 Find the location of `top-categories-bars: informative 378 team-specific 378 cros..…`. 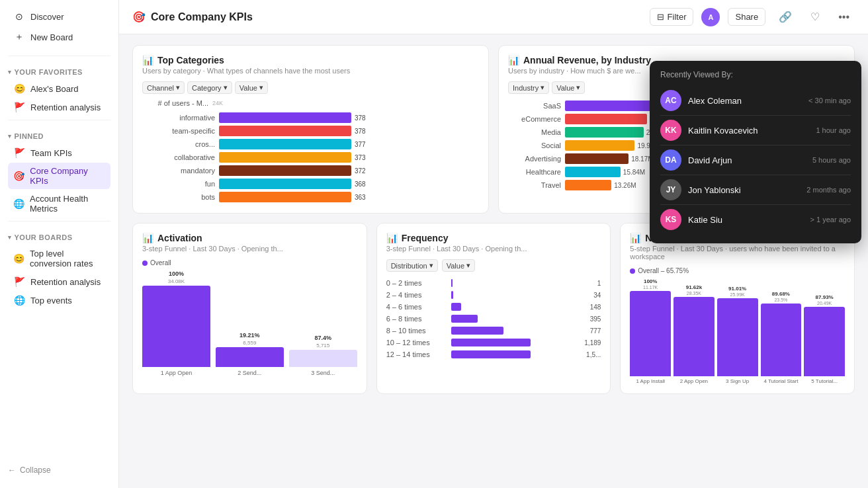

top-categories-bars: informative 378 team-specific 378 cros..… is located at coordinates (311, 157).